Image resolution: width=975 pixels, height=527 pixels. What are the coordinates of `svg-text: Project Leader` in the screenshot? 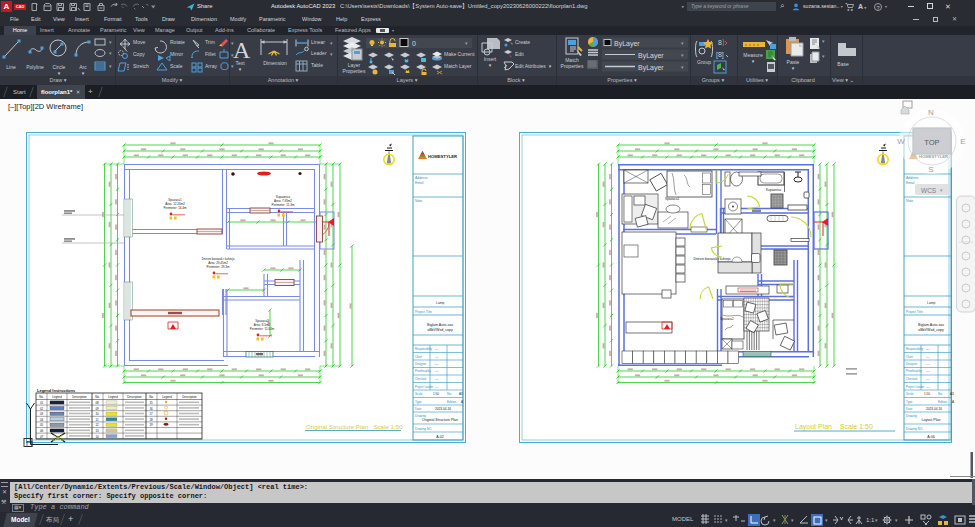 It's located at (915, 387).